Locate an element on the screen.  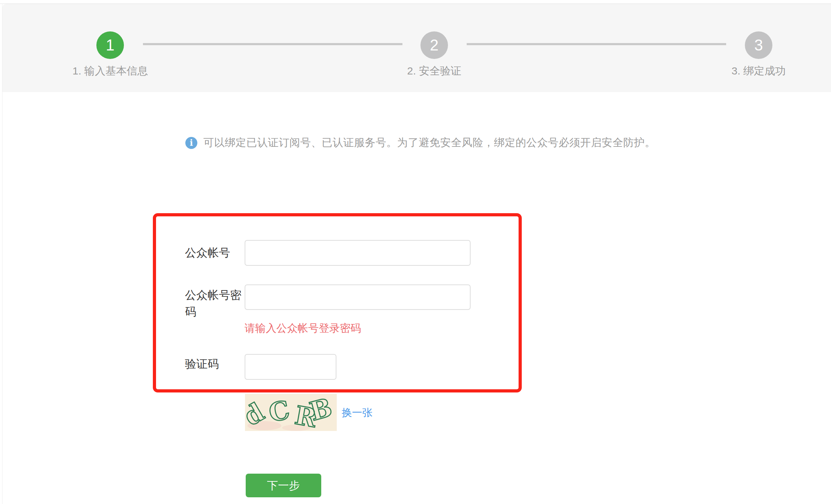
password-input is located at coordinates (358, 297).